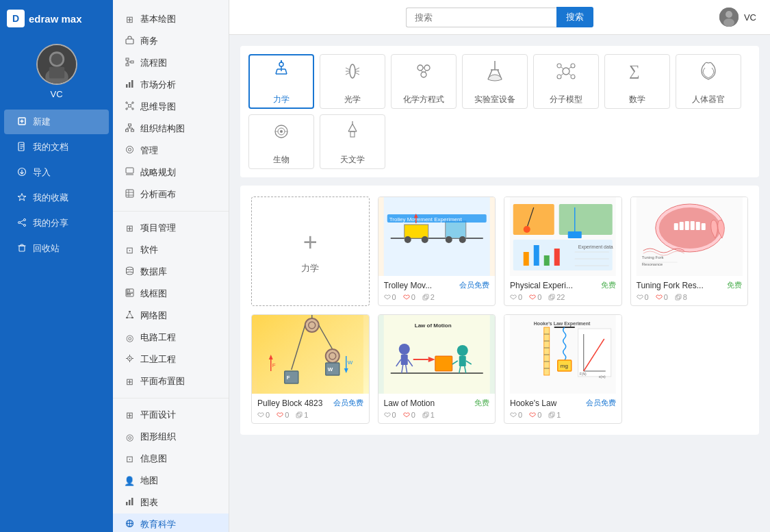 The height and width of the screenshot is (532, 770). I want to click on motion-stats: 0 0 1, so click(437, 415).